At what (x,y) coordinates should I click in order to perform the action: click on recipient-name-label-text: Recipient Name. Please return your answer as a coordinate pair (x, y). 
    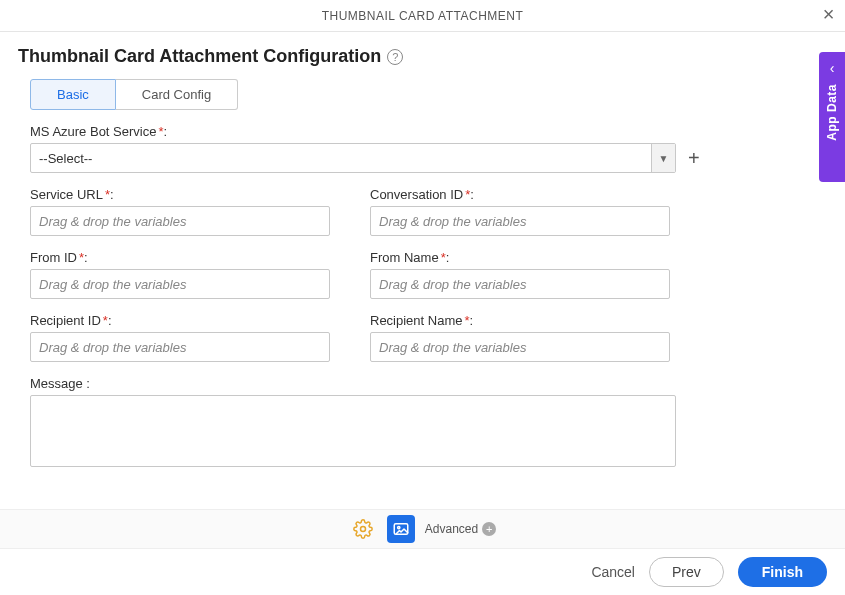
    Looking at the image, I should click on (416, 320).